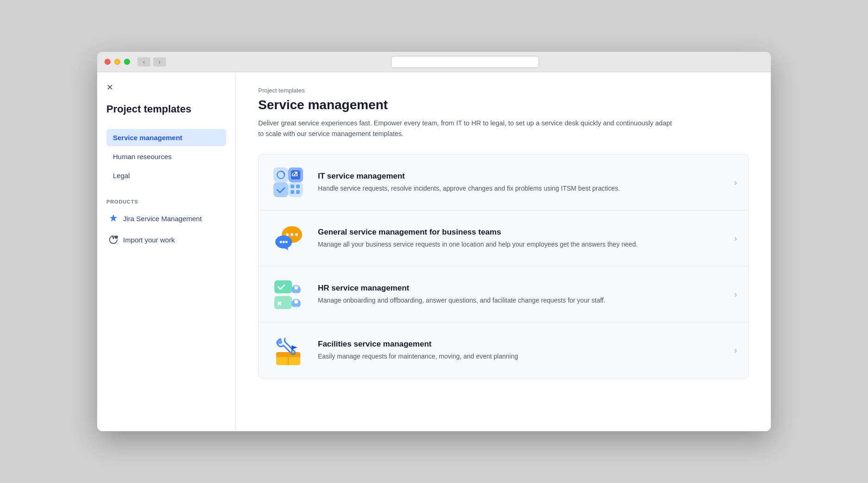 Image resolution: width=868 pixels, height=483 pixels. Describe the element at coordinates (167, 240) in the screenshot. I see `import-your-work-item: Import your work` at that location.